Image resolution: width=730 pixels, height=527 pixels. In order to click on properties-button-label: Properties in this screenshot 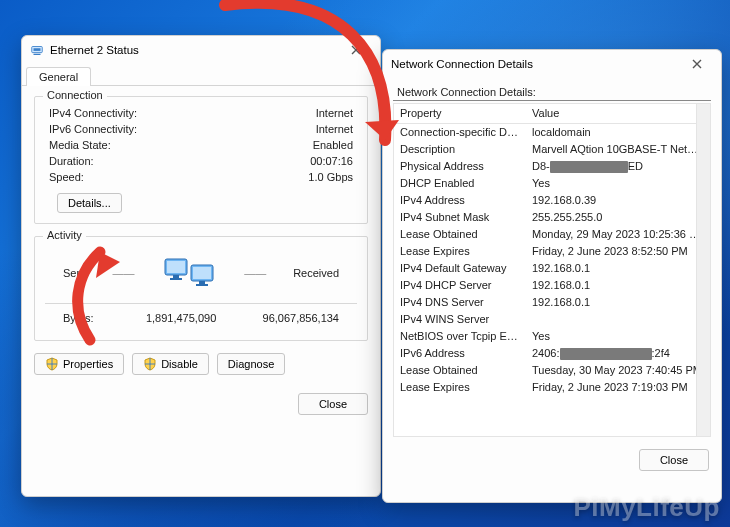, I will do `click(88, 364)`.